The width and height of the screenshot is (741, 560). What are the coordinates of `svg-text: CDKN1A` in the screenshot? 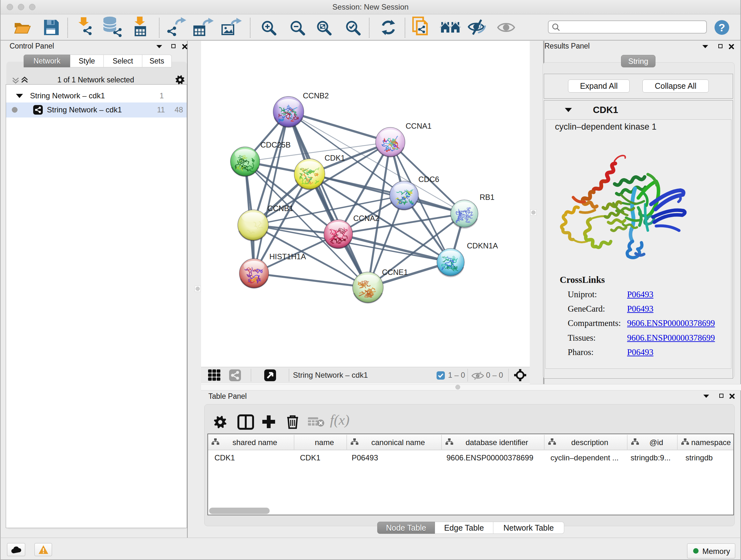 It's located at (482, 246).